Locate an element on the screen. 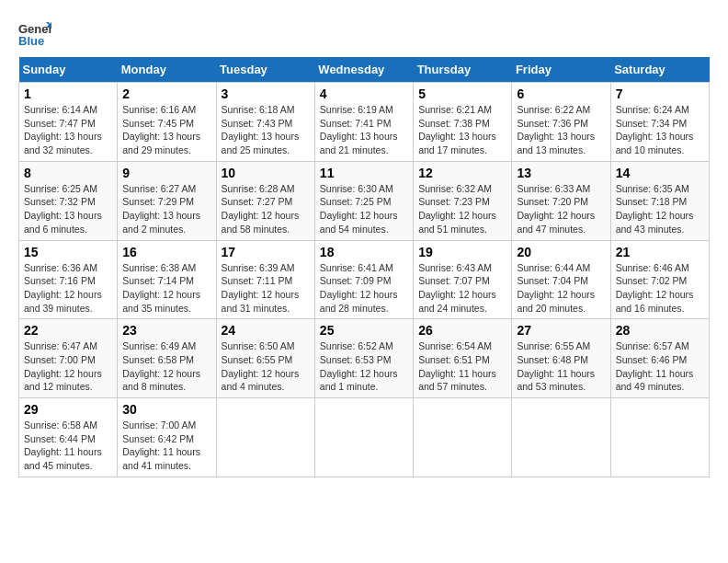 The width and height of the screenshot is (728, 563). day-info: Sunrise: 6:46 AM Sunset: 7:02 PM Dayligh… is located at coordinates (660, 289).